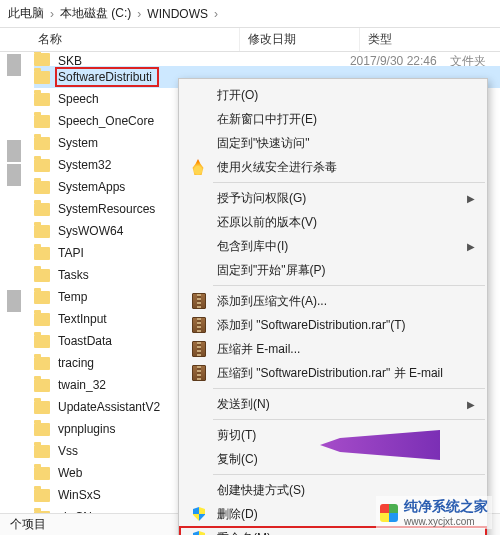 The width and height of the screenshot is (500, 535). I want to click on breadcrumb-seg: 本地磁盘 (C:), so click(96, 14).